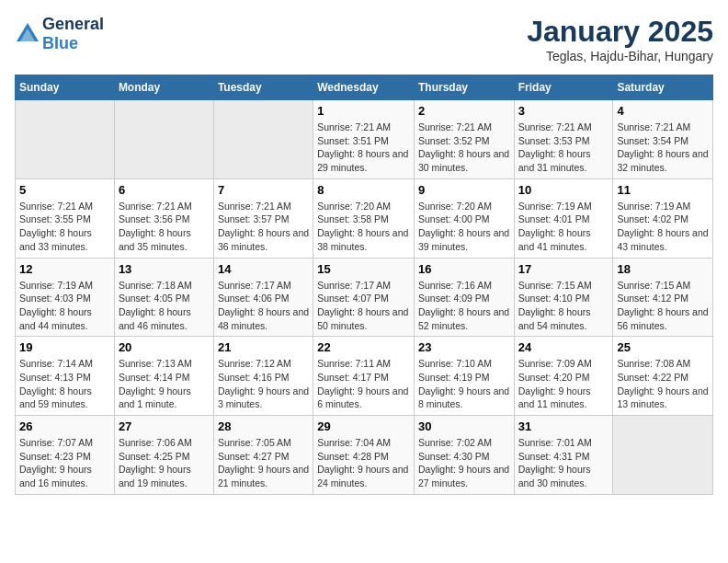 This screenshot has height=563, width=728. What do you see at coordinates (64, 427) in the screenshot?
I see `day-number: 26` at bounding box center [64, 427].